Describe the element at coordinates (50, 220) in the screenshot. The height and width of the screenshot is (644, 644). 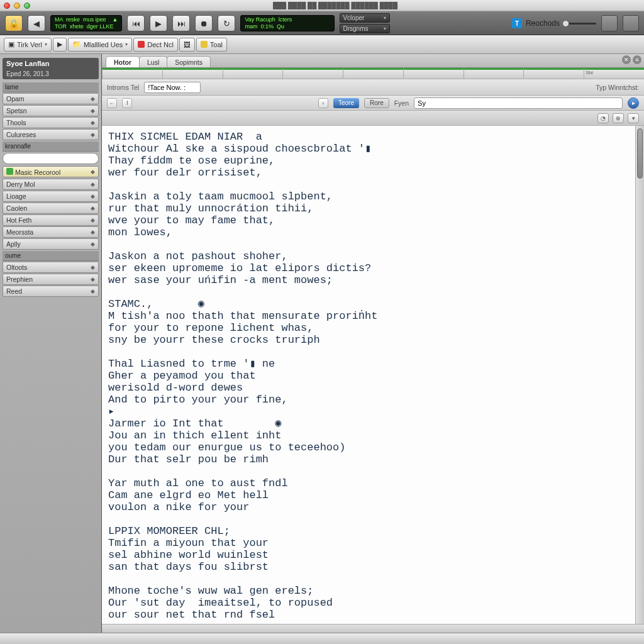
I see `sidebar-item-g2-3: Hot Feth◆` at that location.